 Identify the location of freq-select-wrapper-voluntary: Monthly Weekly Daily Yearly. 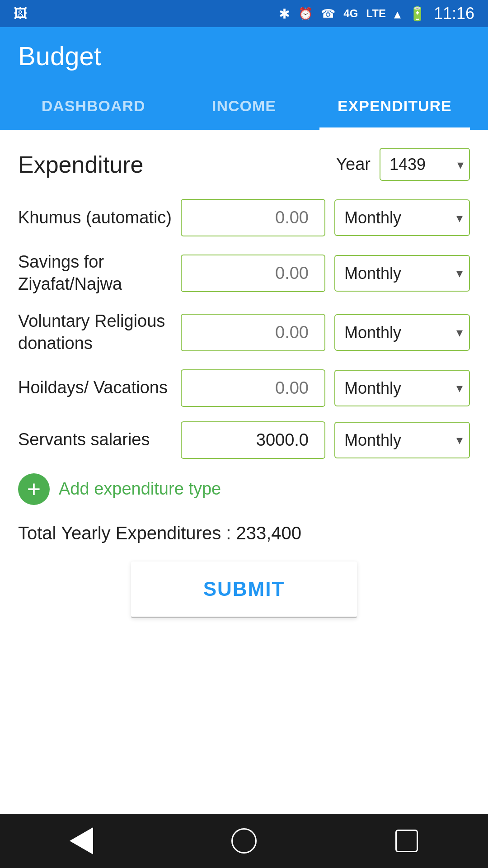
(402, 333).